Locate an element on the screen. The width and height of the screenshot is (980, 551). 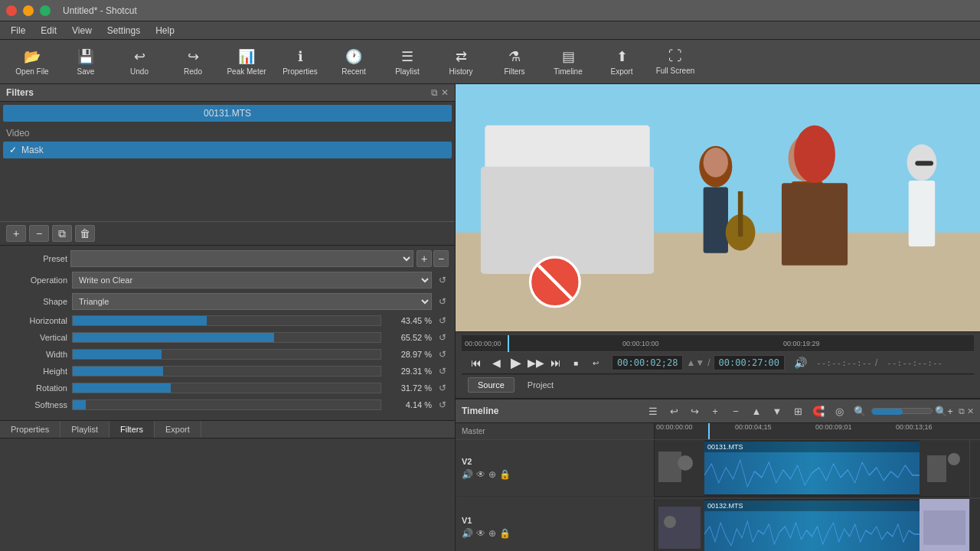
source-tab: Source is located at coordinates (492, 385).